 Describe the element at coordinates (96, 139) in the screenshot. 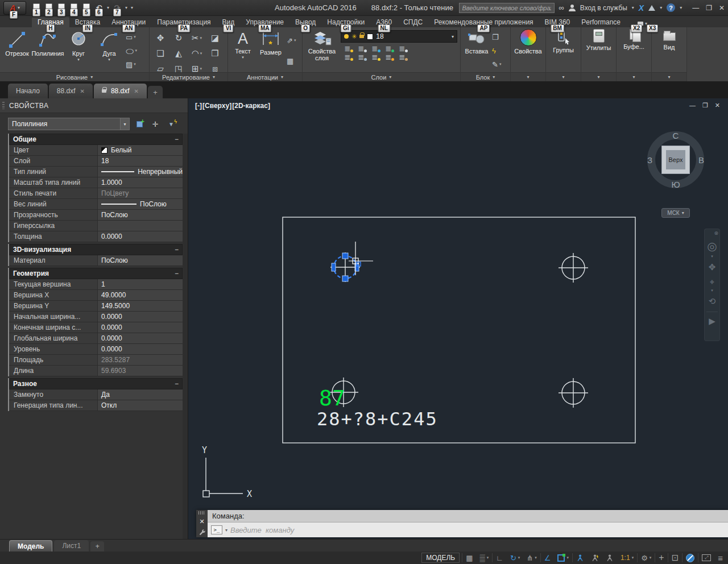

I see `section-header-general: Общие−` at that location.